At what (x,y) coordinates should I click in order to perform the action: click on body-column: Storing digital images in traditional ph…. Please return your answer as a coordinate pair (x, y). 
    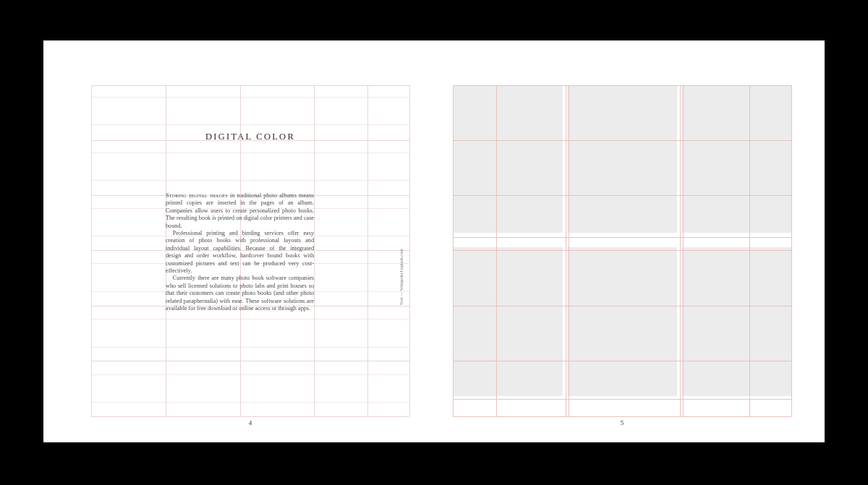
    Looking at the image, I should click on (240, 253).